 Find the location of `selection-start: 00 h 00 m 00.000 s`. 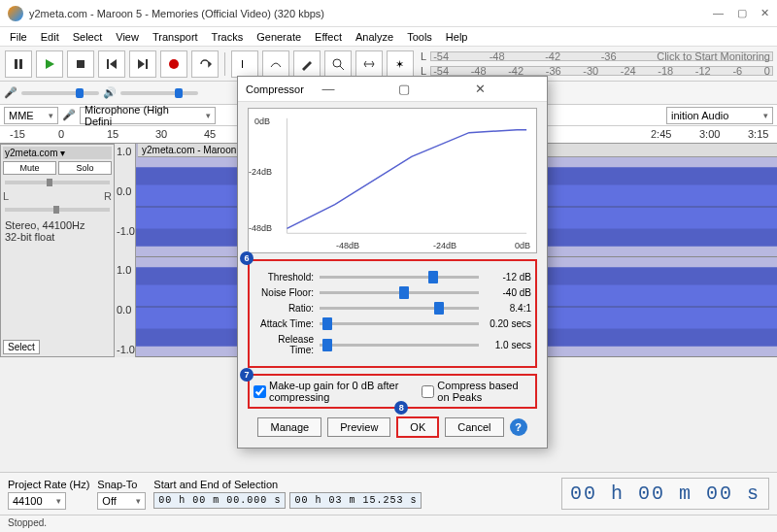

selection-start: 00 h 00 m 00.000 s is located at coordinates (220, 501).